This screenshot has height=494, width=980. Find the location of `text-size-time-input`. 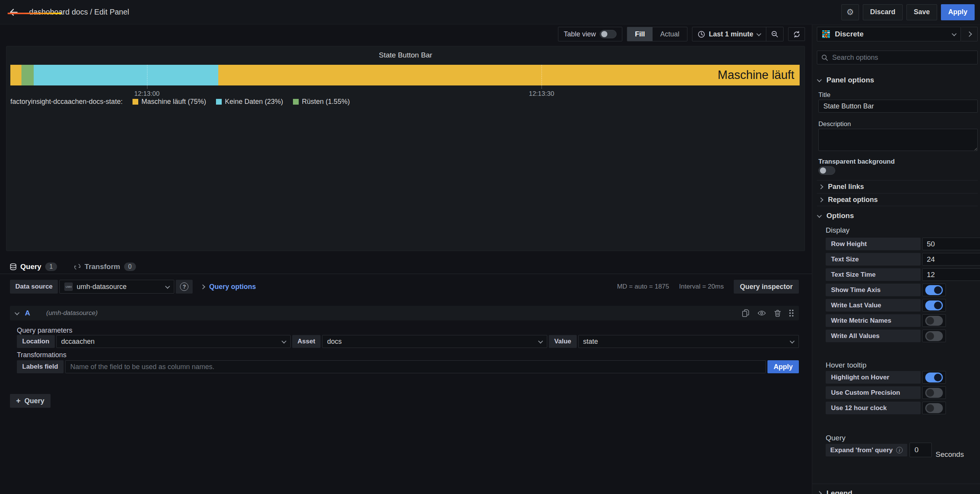

text-size-time-input is located at coordinates (951, 274).